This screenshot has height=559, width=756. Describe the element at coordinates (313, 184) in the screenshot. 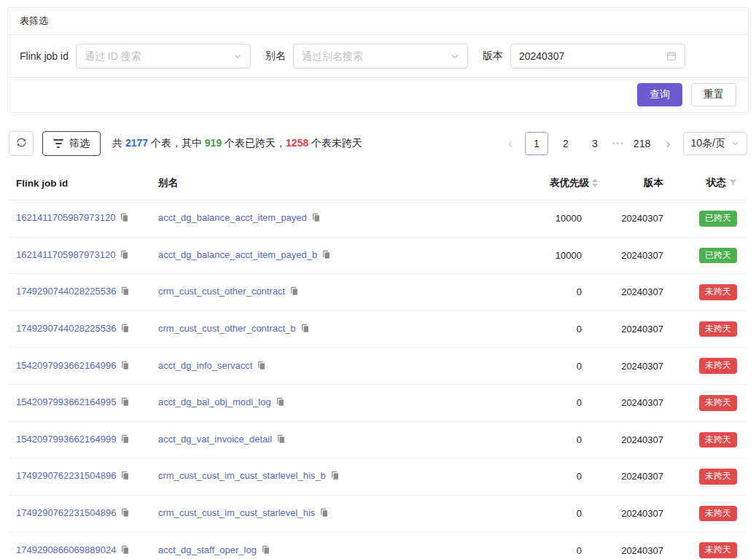

I see `column-header-alias: 别名` at that location.